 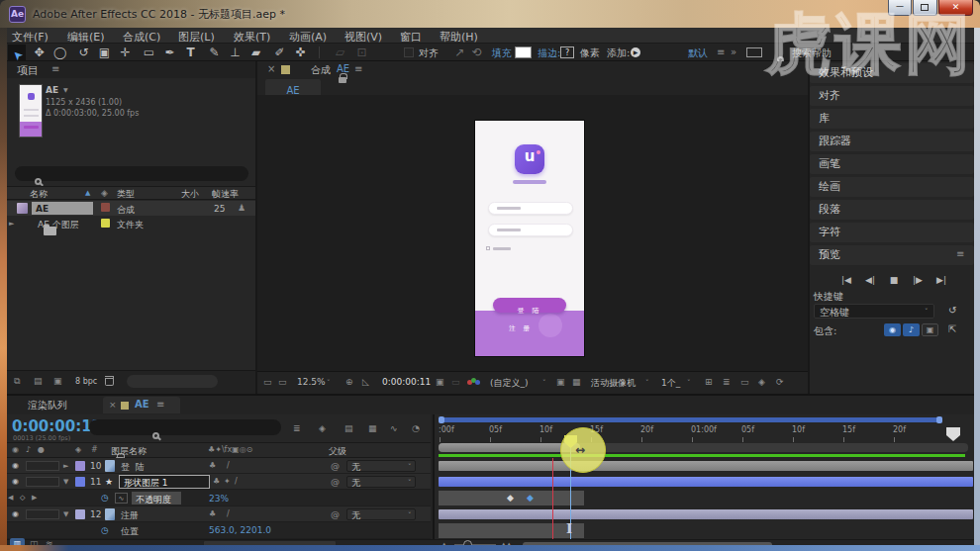 I want to click on snap-checkbox, so click(x=409, y=52).